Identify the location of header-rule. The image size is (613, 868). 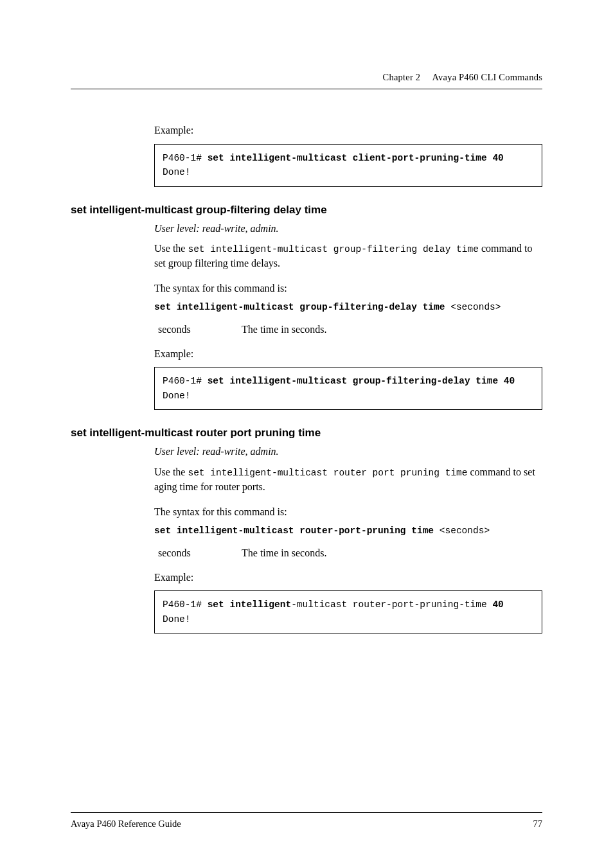
(306, 89).